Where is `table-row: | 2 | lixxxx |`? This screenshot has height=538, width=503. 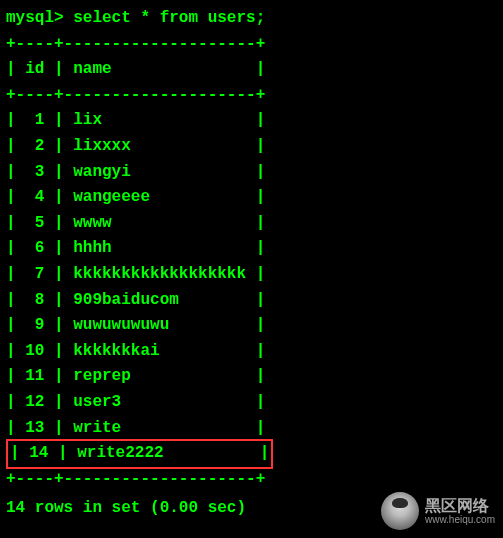
table-row: | 2 | lixxxx | is located at coordinates (252, 147).